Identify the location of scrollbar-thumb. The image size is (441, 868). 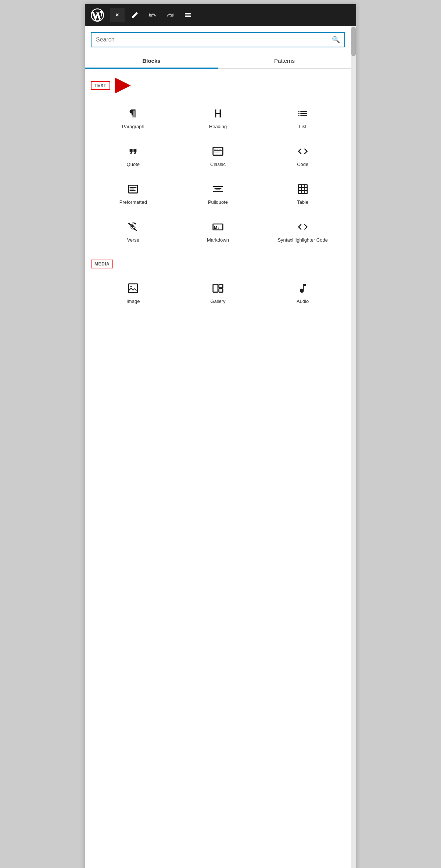
(354, 41).